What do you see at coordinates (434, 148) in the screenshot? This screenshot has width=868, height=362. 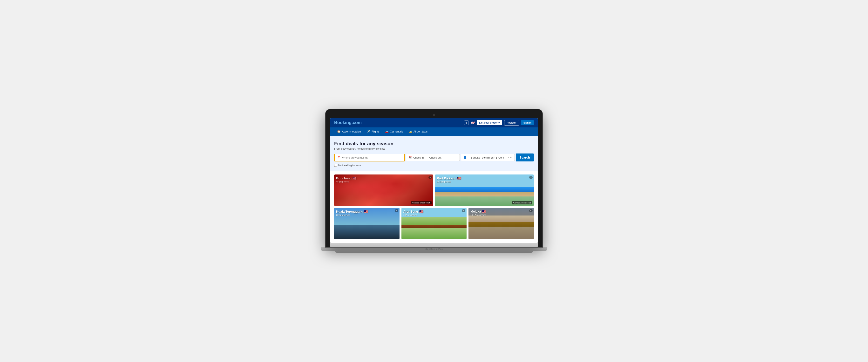 I see `hero-subtitle: From cosy country homes to funky city fl…` at bounding box center [434, 148].